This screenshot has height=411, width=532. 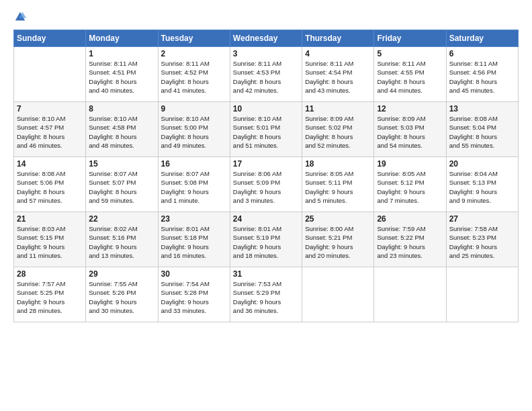 I want to click on day-cell: 24Sunrise: 8:01 AM Sunset: 5:19 PM Dayli…, so click(x=266, y=240).